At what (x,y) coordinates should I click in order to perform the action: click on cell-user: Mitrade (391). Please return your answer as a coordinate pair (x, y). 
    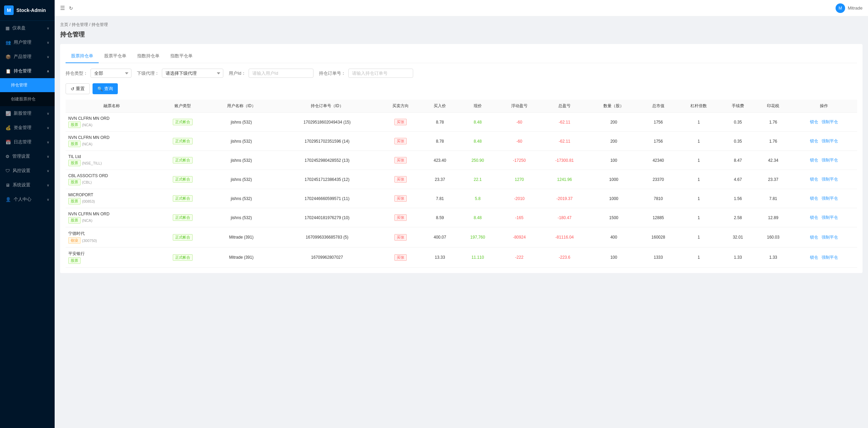
    Looking at the image, I should click on (241, 238).